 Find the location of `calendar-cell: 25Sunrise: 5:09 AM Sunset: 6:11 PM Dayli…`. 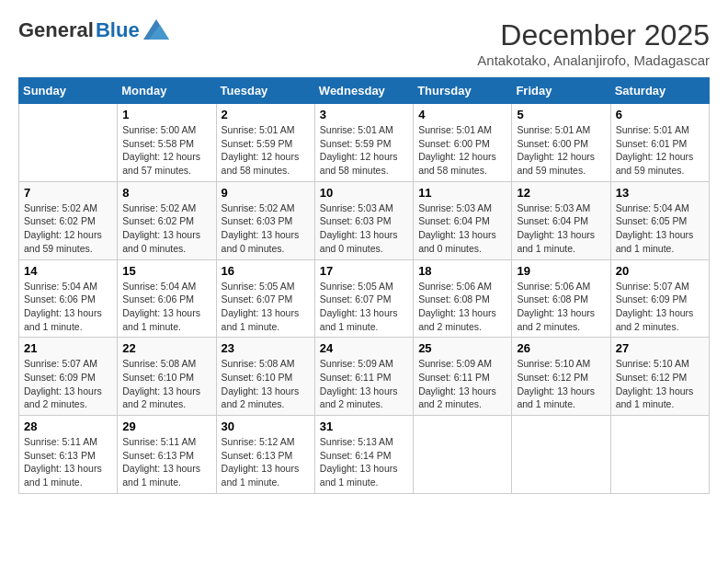

calendar-cell: 25Sunrise: 5:09 AM Sunset: 6:11 PM Dayli… is located at coordinates (463, 377).